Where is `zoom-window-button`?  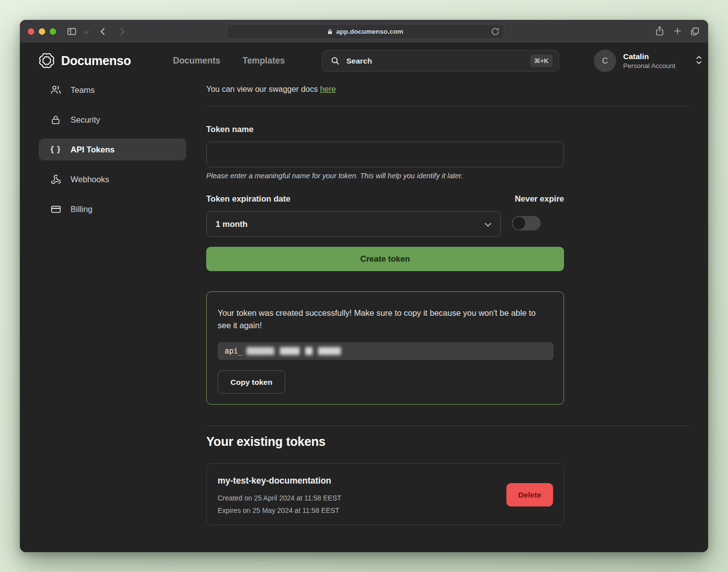
zoom-window-button is located at coordinates (53, 32).